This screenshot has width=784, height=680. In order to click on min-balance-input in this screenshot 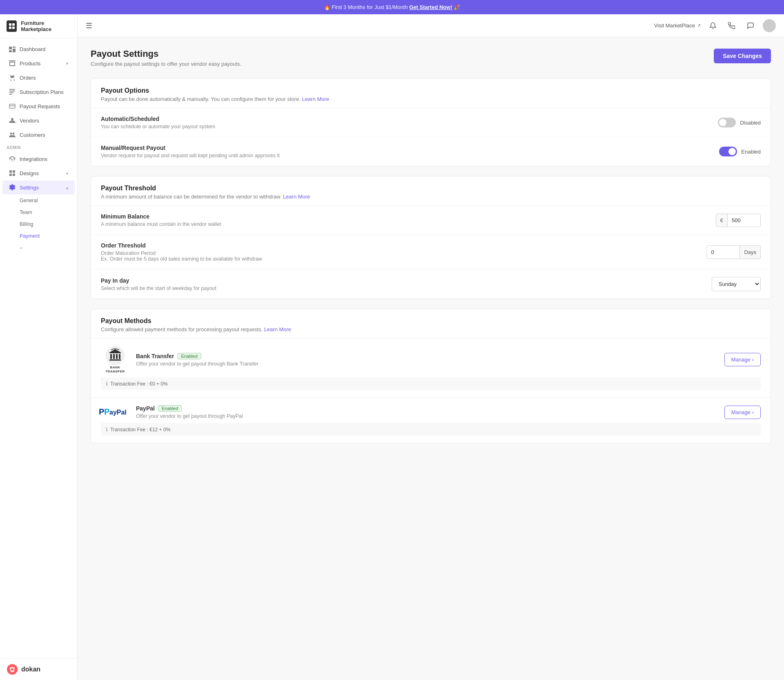, I will do `click(744, 221)`.